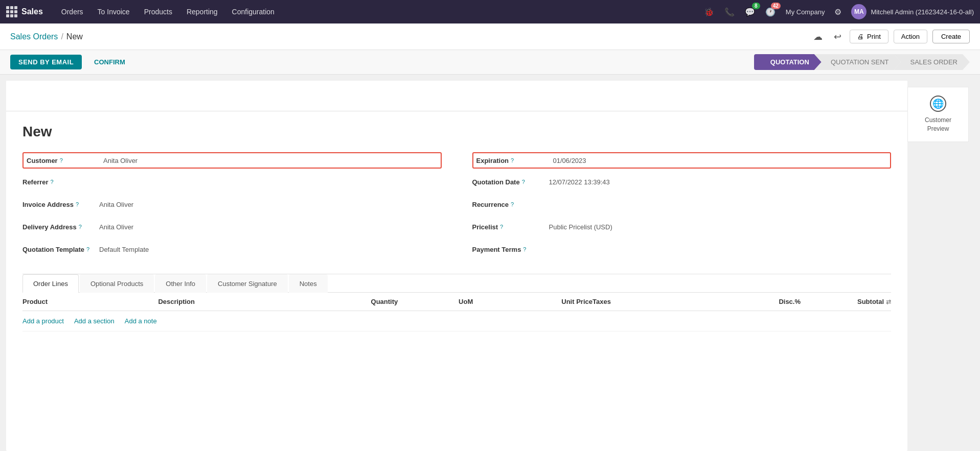 The height and width of the screenshot is (451, 980). I want to click on table-header: Product Description Quantity UoM Unit Pr…, so click(457, 302).